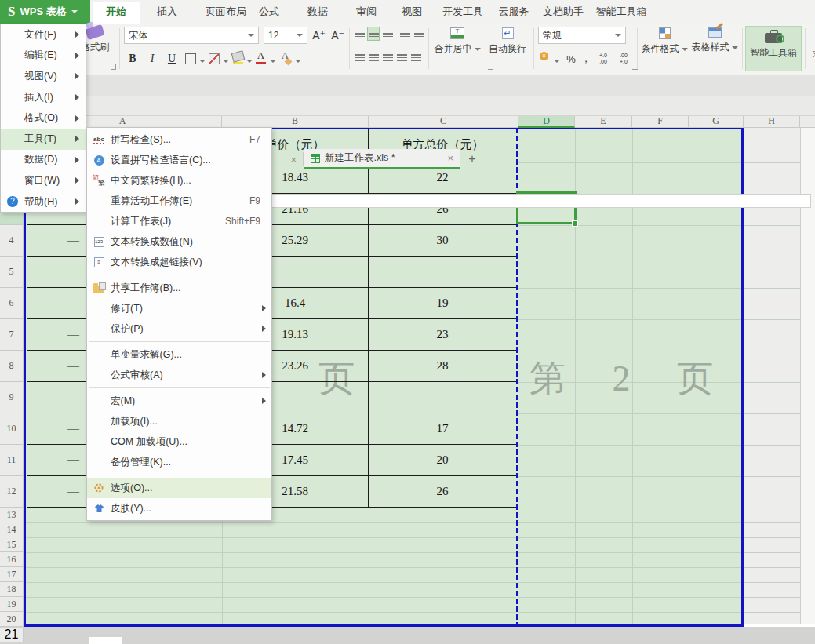  What do you see at coordinates (11, 335) in the screenshot?
I see `row-header-7: 7` at bounding box center [11, 335].